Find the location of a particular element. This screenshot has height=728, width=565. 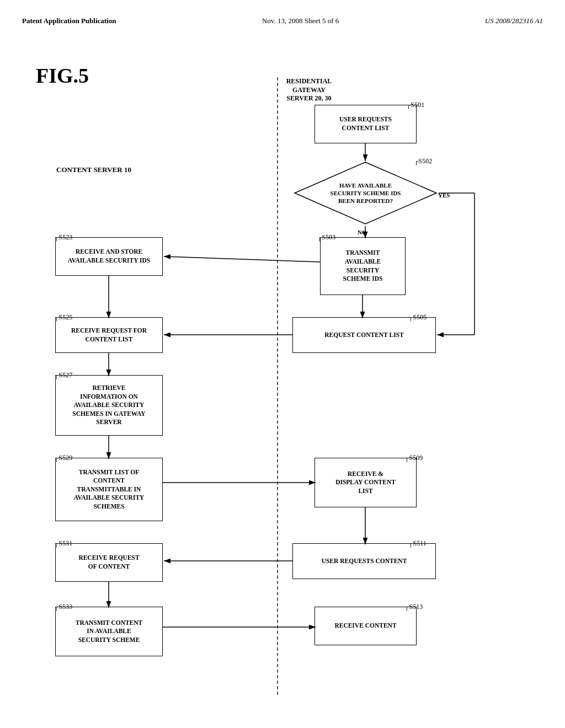

step-s511: ┌S511 is located at coordinates (417, 544).